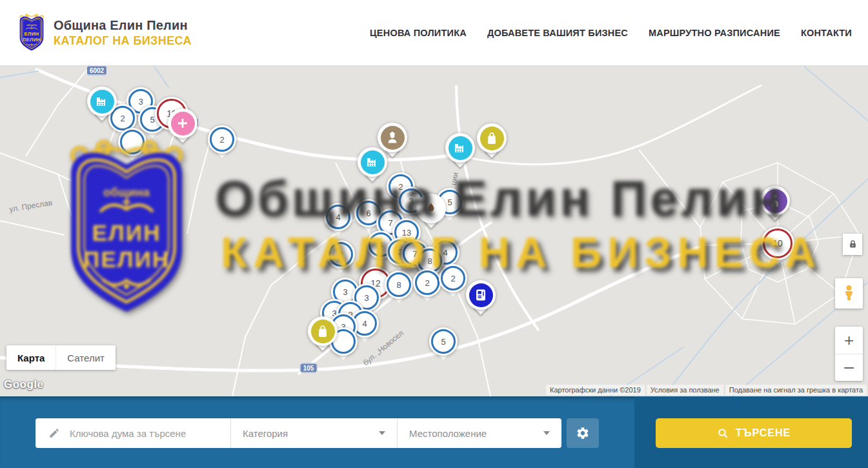 This screenshot has width=868, height=468. What do you see at coordinates (849, 340) in the screenshot?
I see `zoom-in-button: +` at bounding box center [849, 340].